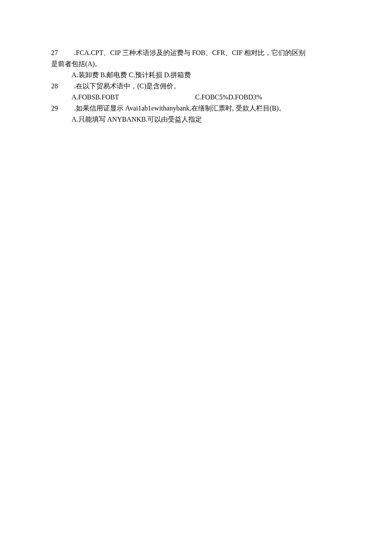 Image resolution: width=392 pixels, height=555 pixels. What do you see at coordinates (131, 75) in the screenshot?
I see `question-27-options-text: A.装卸费 B.邮电费 C.预计耗损 D.拼箱费` at bounding box center [131, 75].